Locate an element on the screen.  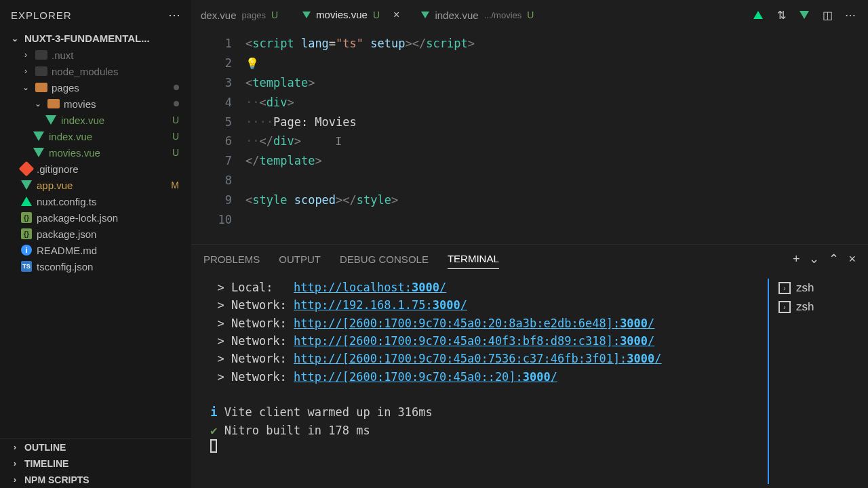
text-cursor: ⵊ is located at coordinates (339, 141).